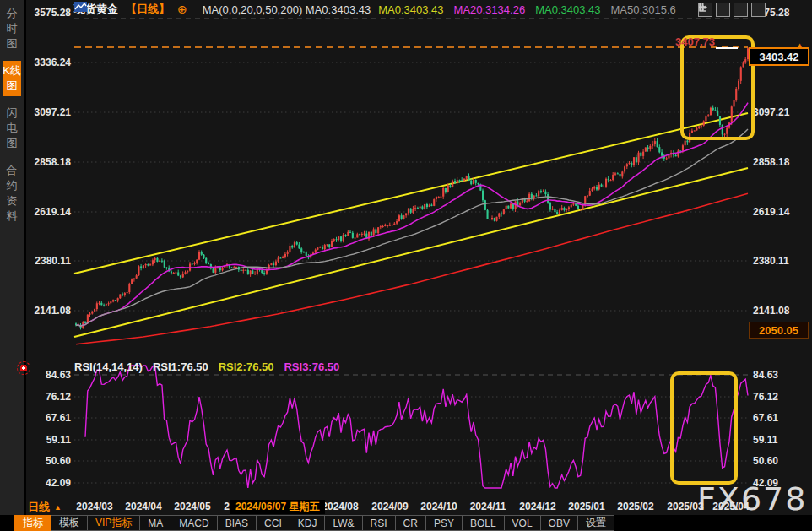 The width and height of the screenshot is (812, 531). What do you see at coordinates (758, 10) in the screenshot?
I see `shift-right-icon` at bounding box center [758, 10].